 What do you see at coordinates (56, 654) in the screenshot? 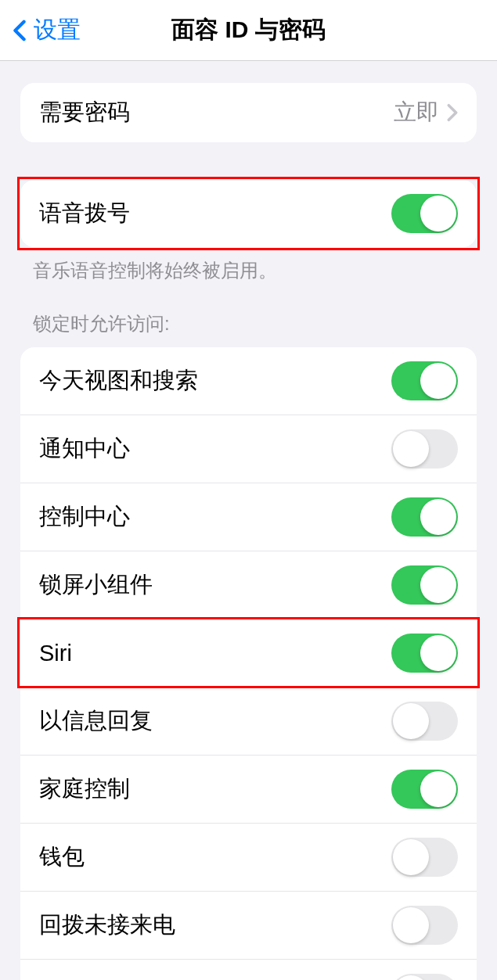
I see `lock-access-label: Siri` at bounding box center [56, 654].